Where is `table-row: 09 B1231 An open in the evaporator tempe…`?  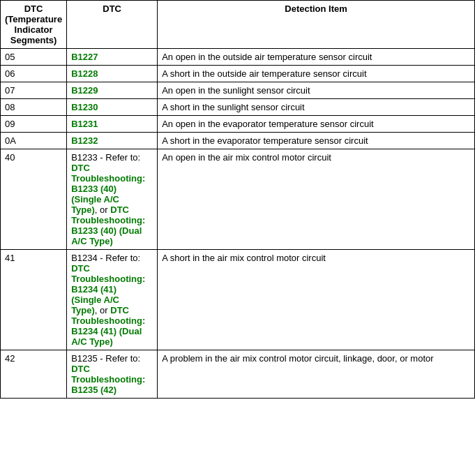 table-row: 09 B1231 An open in the evaporator tempe… is located at coordinates (238, 124).